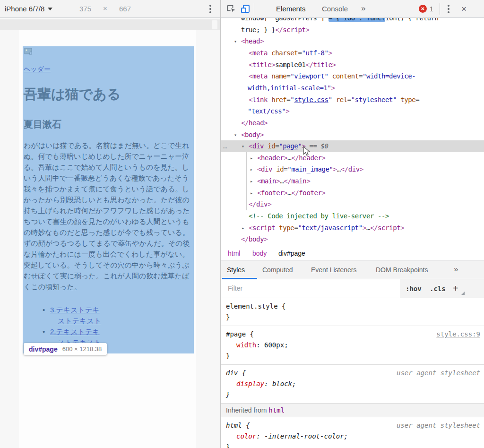  I want to click on tab-dom-breakpoints: DOM Breakpoints, so click(402, 270).